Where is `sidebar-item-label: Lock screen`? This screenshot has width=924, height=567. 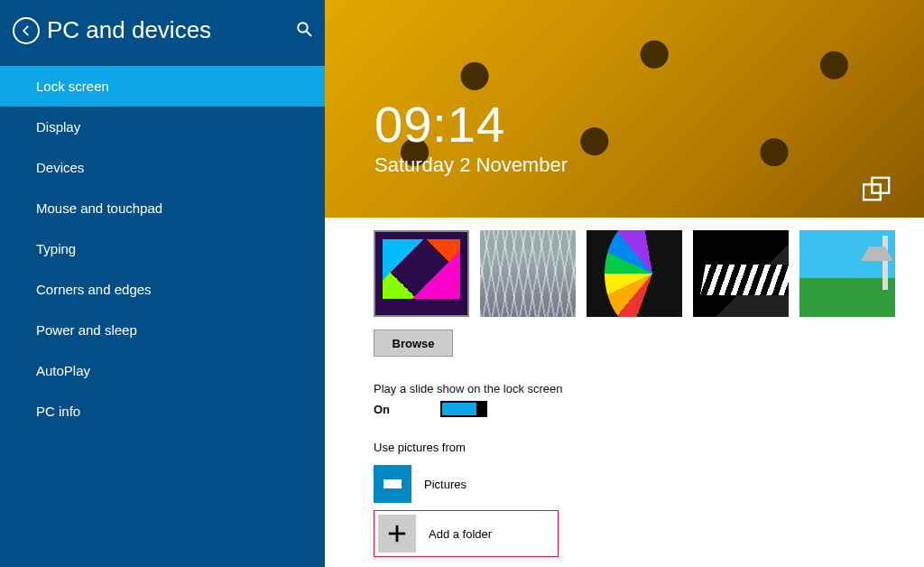 sidebar-item-label: Lock screen is located at coordinates (72, 87).